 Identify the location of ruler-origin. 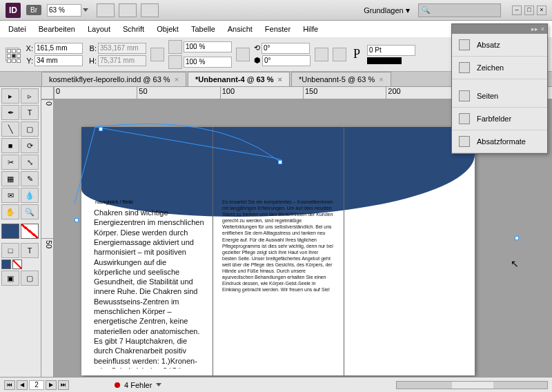
(48, 93).